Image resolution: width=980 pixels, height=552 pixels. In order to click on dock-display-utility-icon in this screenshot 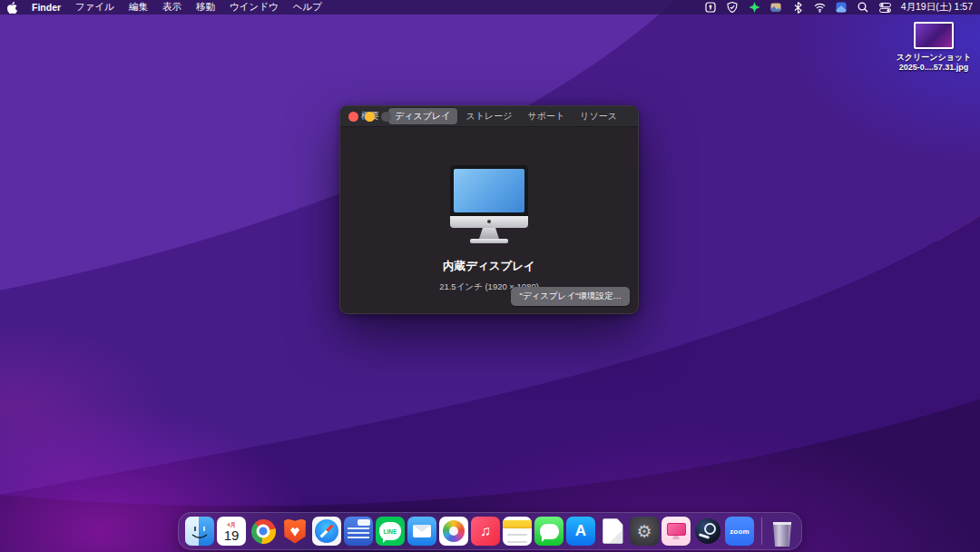, I will do `click(676, 531)`.